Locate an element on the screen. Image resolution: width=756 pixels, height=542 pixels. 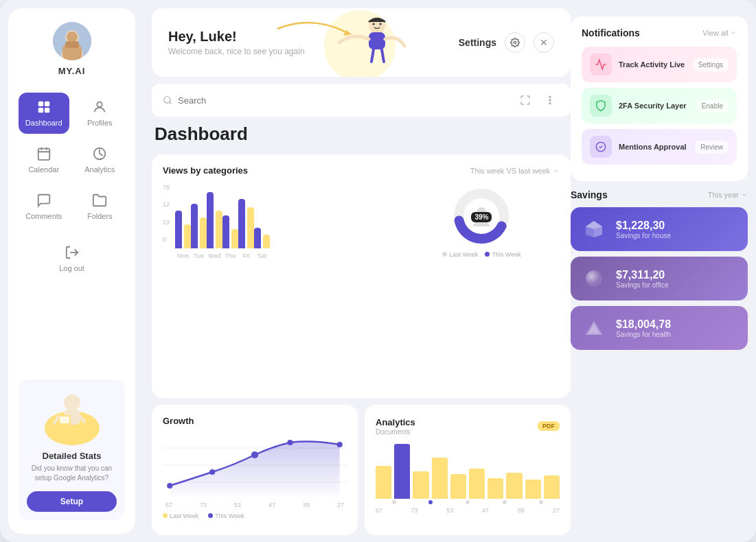
mentions-review-button: Review is located at coordinates (711, 147).